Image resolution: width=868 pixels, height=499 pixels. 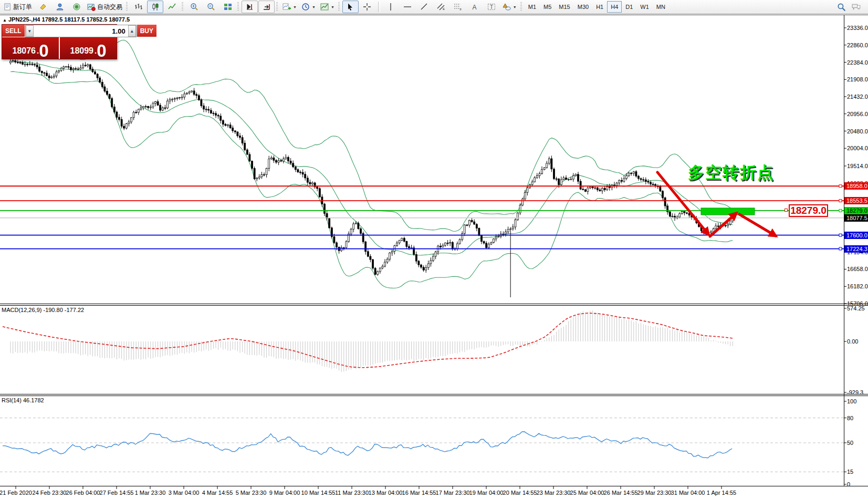 What do you see at coordinates (731, 173) in the screenshot?
I see `turning-point-annotation: 多空转折点` at bounding box center [731, 173].